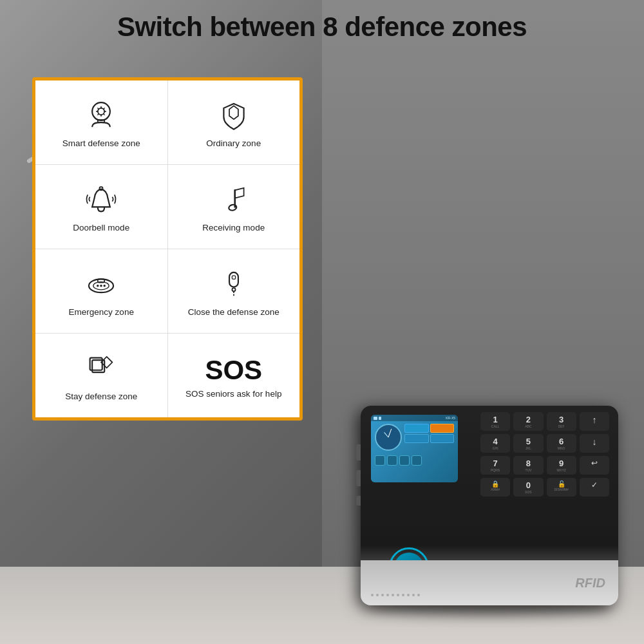 The width and height of the screenshot is (644, 644). Describe the element at coordinates (101, 200) in the screenshot. I see `bell-icon` at that location.